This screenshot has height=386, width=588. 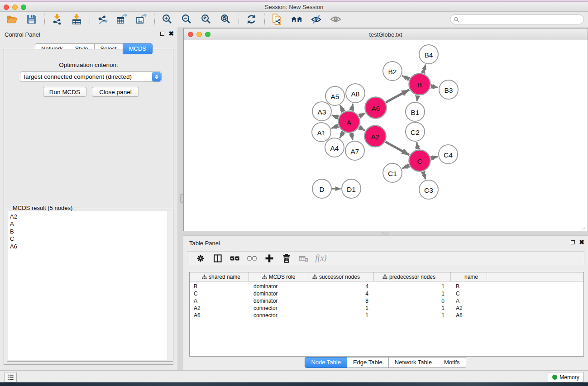 I want to click on zoom-out-icon, so click(x=186, y=19).